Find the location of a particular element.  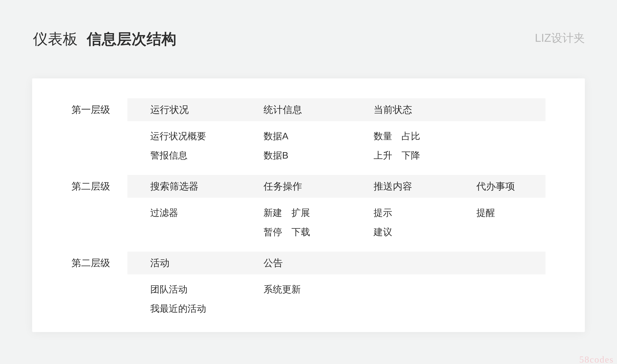

level-section-2: 第二层级 搜索筛选器 任务操作 推送内容 代办事项 过滤器 新建 扩展 暂停 下… is located at coordinates (309, 208).